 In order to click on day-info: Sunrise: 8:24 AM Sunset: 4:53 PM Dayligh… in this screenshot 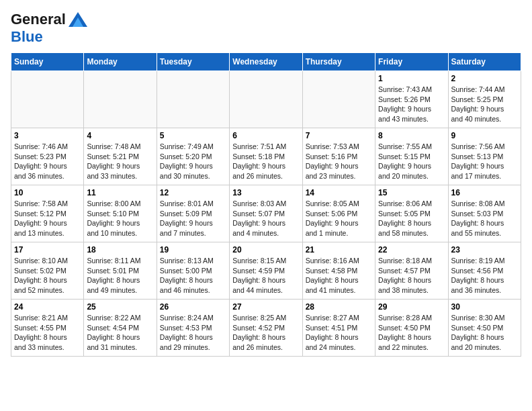, I will do `click(193, 333)`.